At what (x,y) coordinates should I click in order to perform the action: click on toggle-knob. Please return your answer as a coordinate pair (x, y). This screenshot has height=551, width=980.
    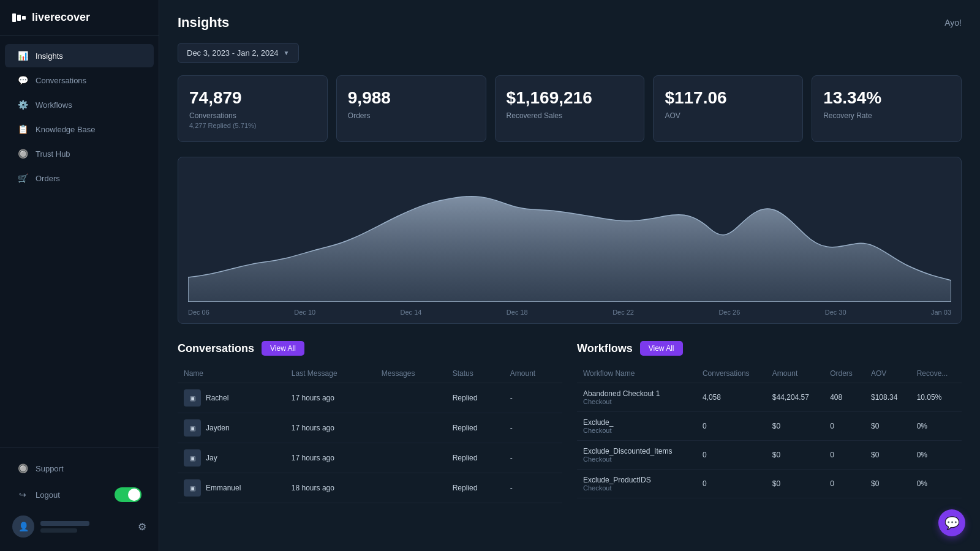
    Looking at the image, I should click on (134, 495).